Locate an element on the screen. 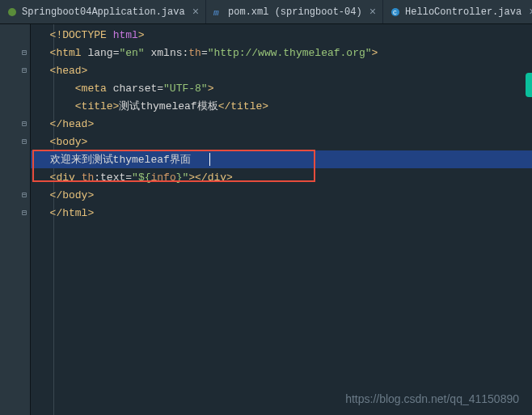 The width and height of the screenshot is (532, 415). code-line: <!DOCTYPE html> is located at coordinates (281, 35).